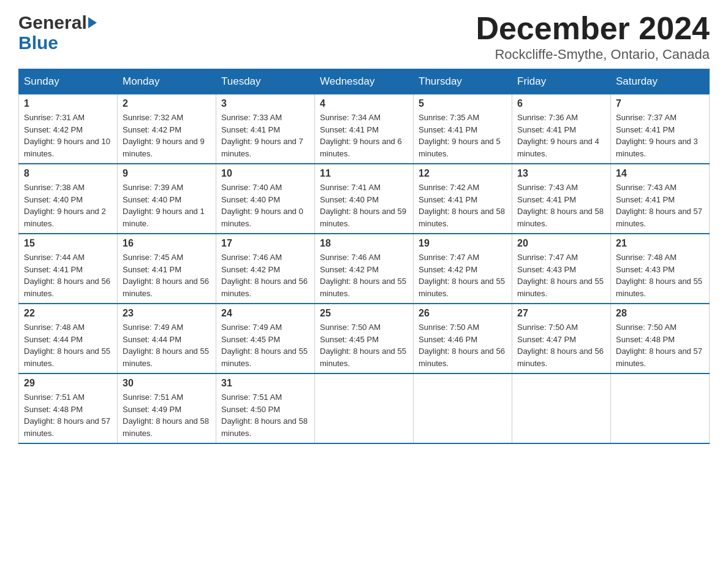 This screenshot has width=728, height=563. I want to click on logo-line2: Blue, so click(58, 43).